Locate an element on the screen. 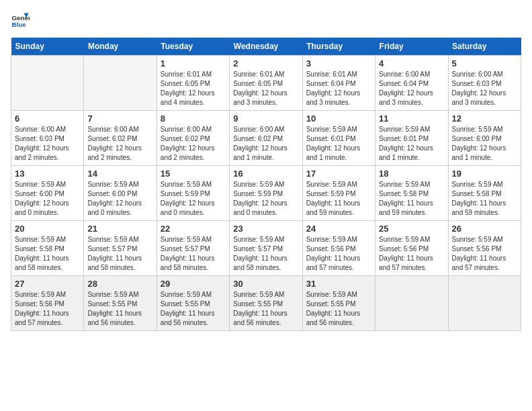 This screenshot has height=411, width=532. day-info: Sunrise: 5:59 AM Sunset: 5:59 PM Dayligh… is located at coordinates (193, 199).